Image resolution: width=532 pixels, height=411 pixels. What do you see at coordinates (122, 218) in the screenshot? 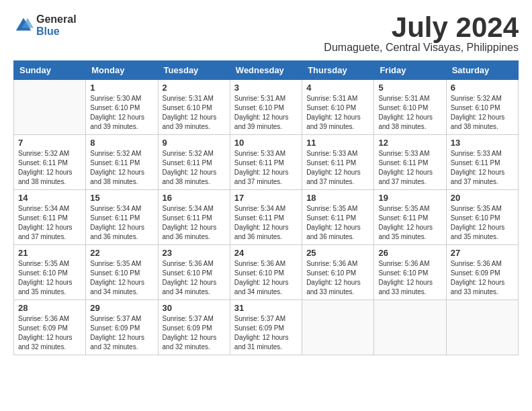
I see `table-row: 15 Sunrise: 5:34 AMSunset: 6:11 PMDaylig…` at bounding box center [122, 218].